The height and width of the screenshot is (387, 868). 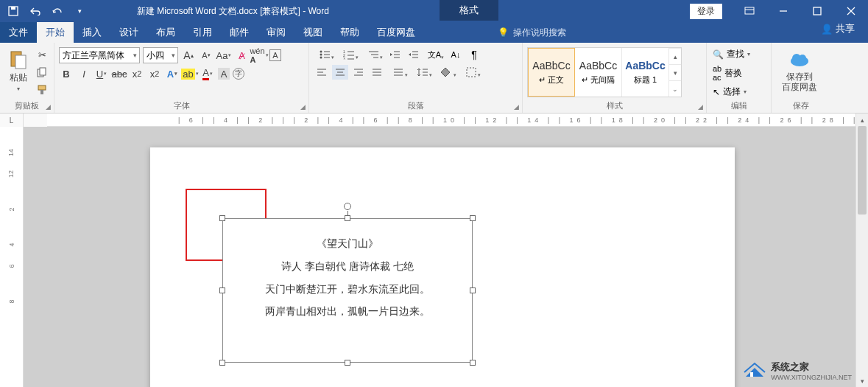 I want to click on redo-icon, so click(x=57, y=11).